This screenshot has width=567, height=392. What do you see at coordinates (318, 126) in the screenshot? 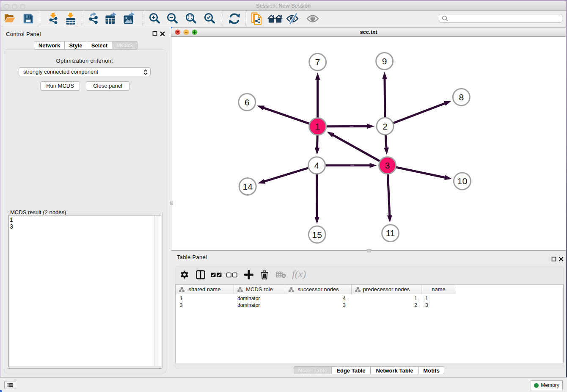
I see `svg-text: 1` at bounding box center [318, 126].